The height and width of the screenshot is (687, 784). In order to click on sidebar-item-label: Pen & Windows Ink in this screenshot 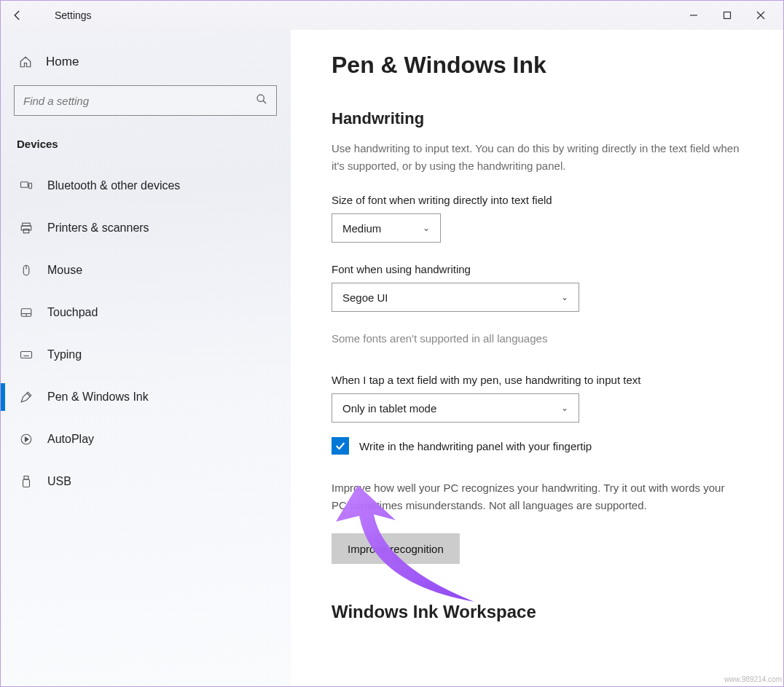, I will do `click(98, 397)`.